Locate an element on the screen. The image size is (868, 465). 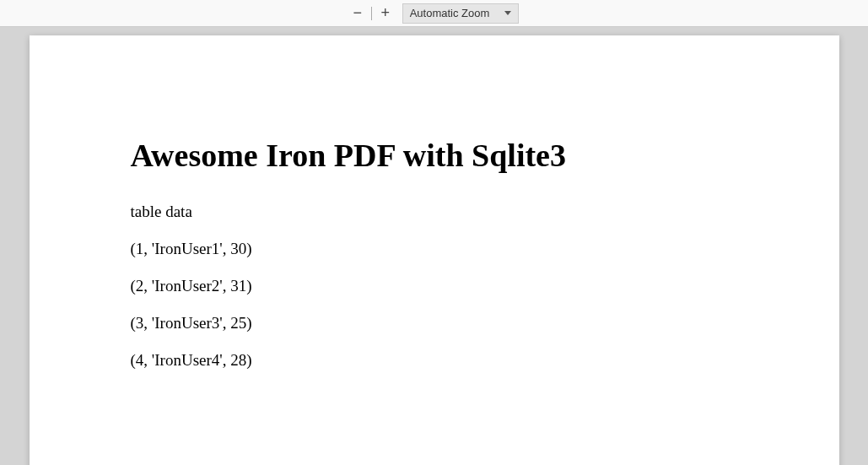
zoom-in-button: + is located at coordinates (385, 14).